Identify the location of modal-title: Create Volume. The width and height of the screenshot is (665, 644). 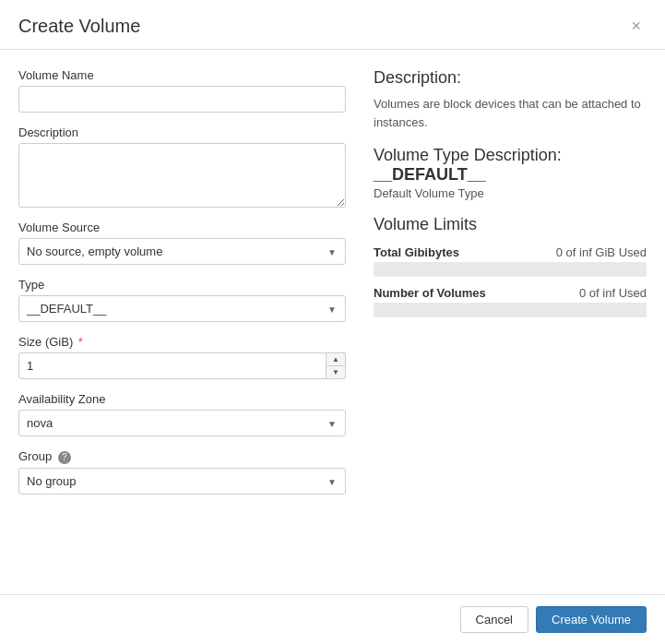
(79, 26).